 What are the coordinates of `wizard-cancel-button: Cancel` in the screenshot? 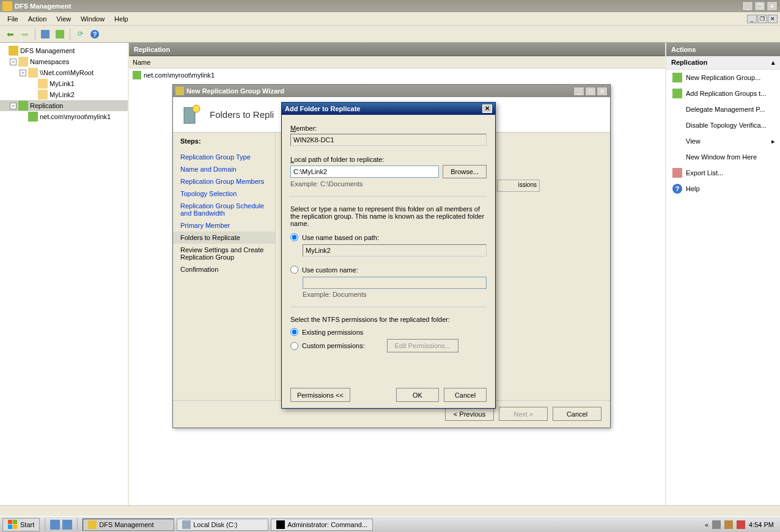 It's located at (577, 414).